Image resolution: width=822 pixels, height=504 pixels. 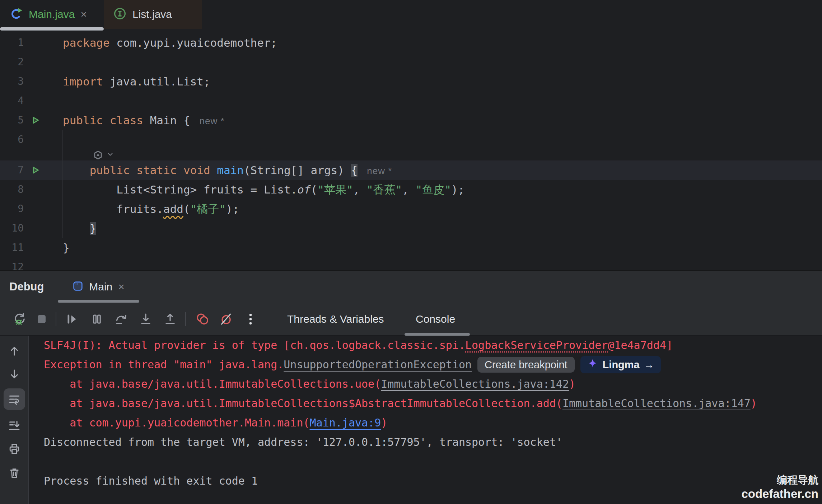 What do you see at coordinates (411, 228) in the screenshot?
I see `code-line: 10 }` at bounding box center [411, 228].